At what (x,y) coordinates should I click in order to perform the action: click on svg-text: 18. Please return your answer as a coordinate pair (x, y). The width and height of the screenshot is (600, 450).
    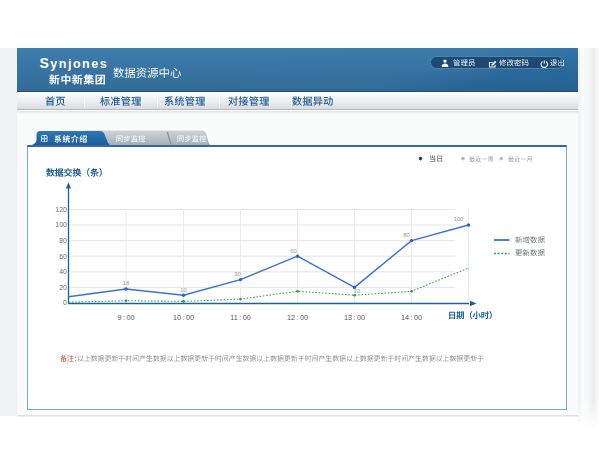
    Looking at the image, I should click on (126, 283).